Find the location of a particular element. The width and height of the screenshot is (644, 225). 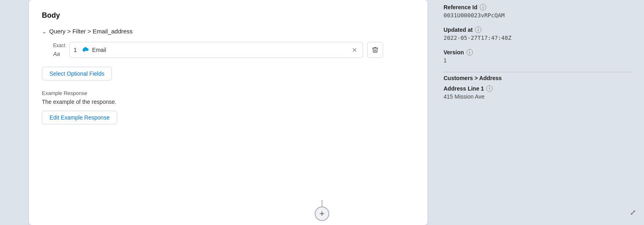

updated-at-label: Updated at i is located at coordinates (537, 30).